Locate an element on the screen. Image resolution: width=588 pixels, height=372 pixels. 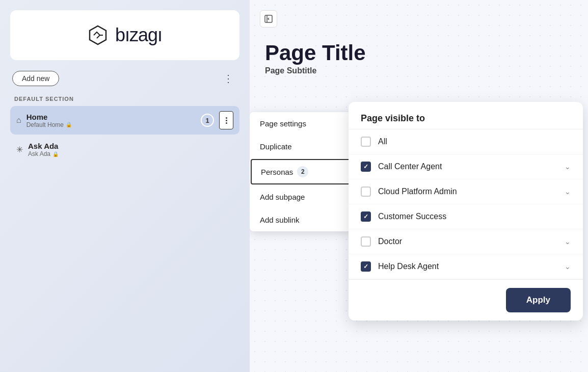
section-label: DEFAULT SECTION is located at coordinates (125, 99).